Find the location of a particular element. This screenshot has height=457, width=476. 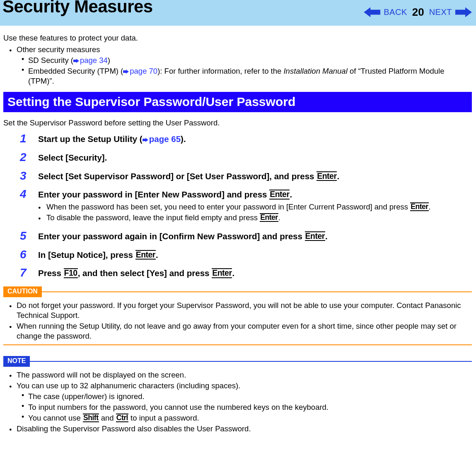

step-number: 5 is located at coordinates (29, 236).